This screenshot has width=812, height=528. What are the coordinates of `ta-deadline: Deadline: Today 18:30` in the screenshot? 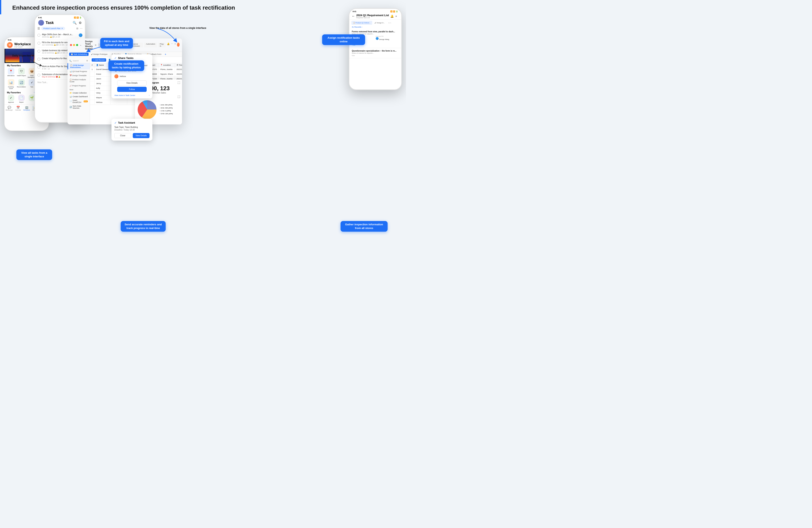 It's located at (132, 130).